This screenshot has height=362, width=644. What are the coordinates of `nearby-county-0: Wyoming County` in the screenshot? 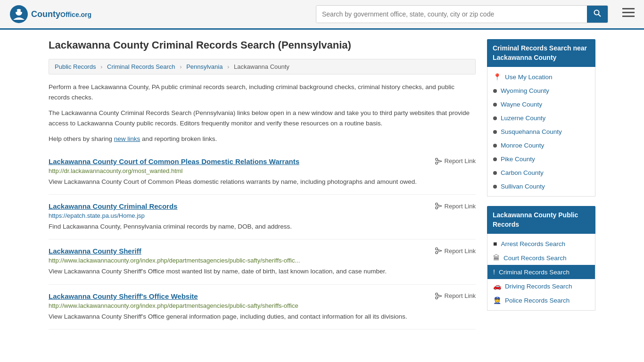 It's located at (541, 90).